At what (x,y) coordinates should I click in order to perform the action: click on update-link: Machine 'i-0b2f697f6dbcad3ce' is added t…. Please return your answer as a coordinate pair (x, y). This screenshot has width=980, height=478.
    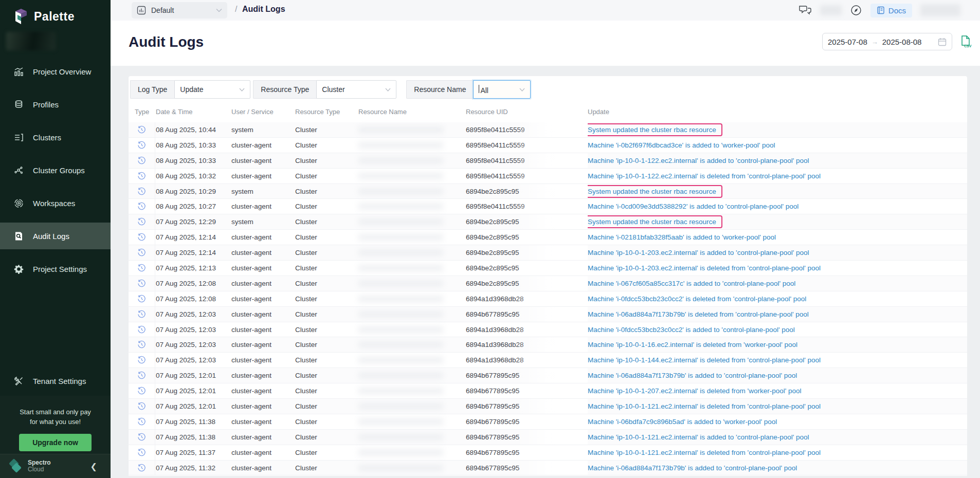
    Looking at the image, I should click on (682, 145).